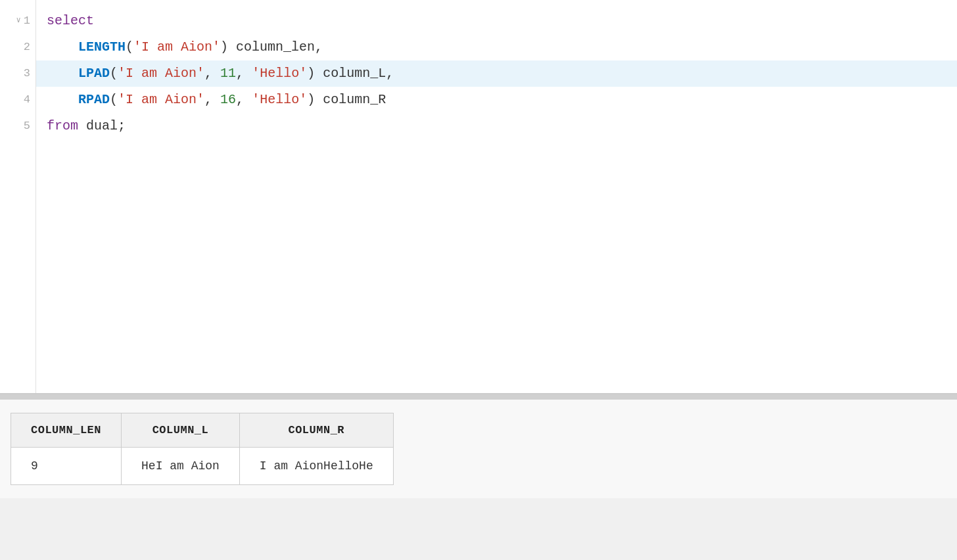  Describe the element at coordinates (18, 197) in the screenshot. I see `line-numbers: ∨12345` at that location.